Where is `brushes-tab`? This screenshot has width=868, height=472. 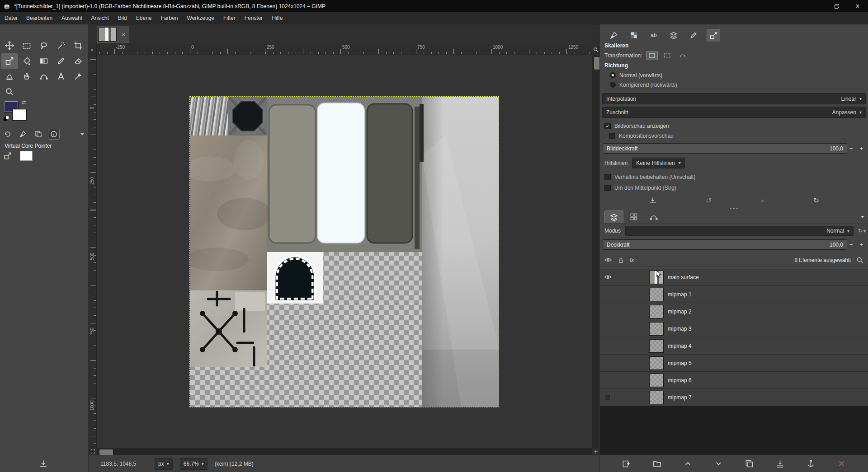
brushes-tab is located at coordinates (23, 134).